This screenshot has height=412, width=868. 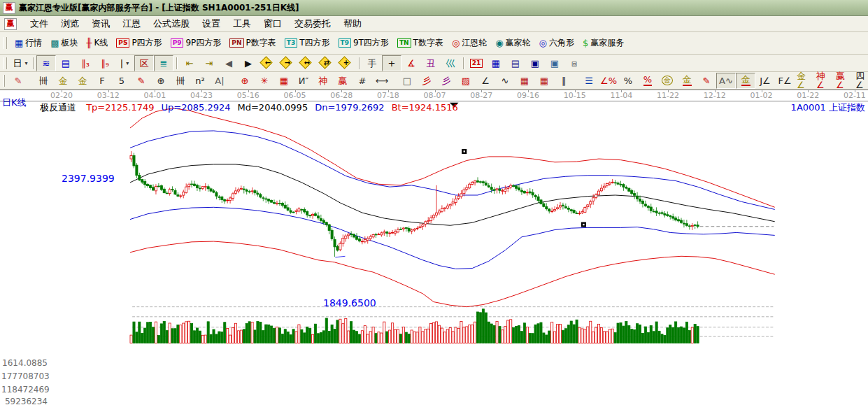 I want to click on angle-pin-button: ∡, so click(x=411, y=63).